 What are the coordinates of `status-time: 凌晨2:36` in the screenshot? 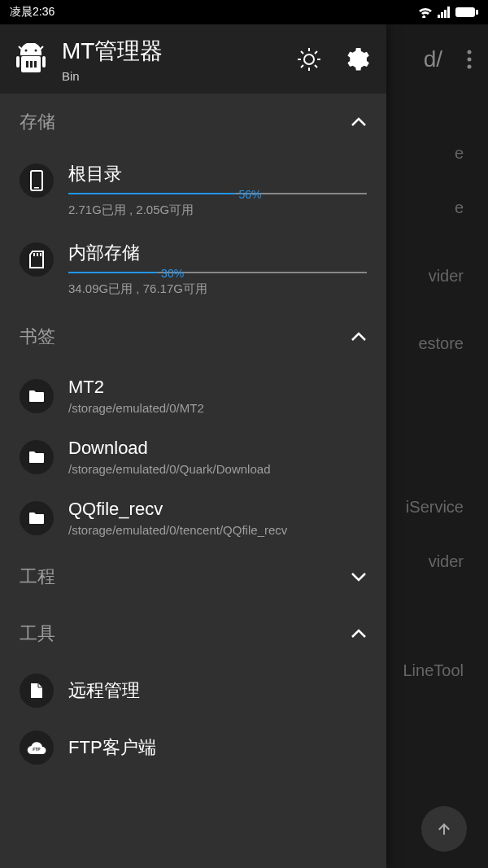 It's located at (33, 12).